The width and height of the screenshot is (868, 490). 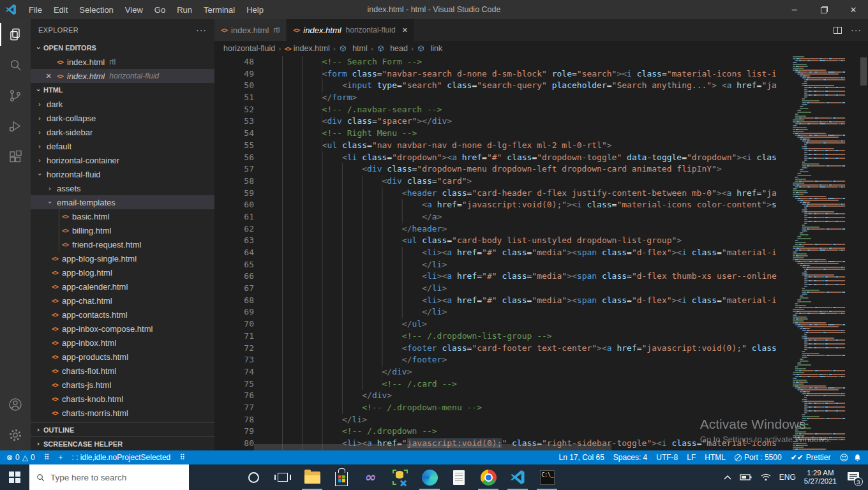 What do you see at coordinates (60, 457) in the screenshot?
I see `add-status-icon: +` at bounding box center [60, 457].